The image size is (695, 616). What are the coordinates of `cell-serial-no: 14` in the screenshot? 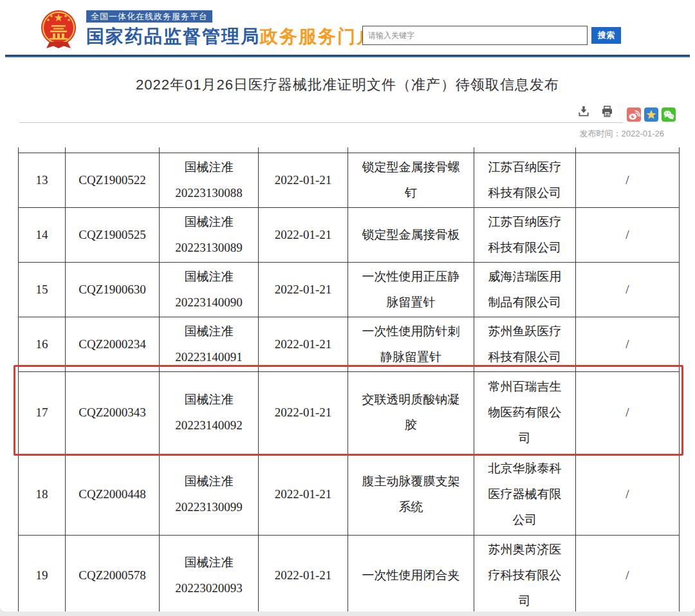 It's located at (42, 234).